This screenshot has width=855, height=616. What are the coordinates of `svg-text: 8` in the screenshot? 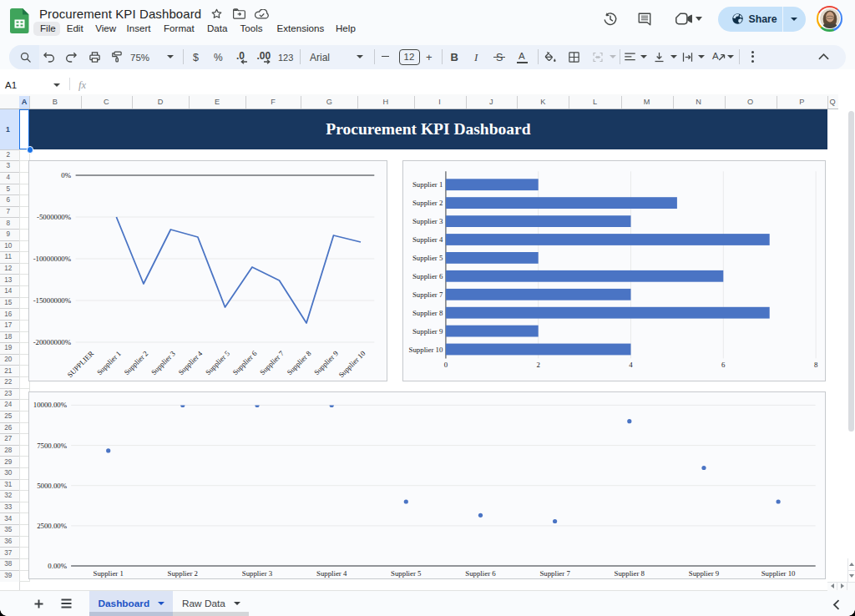 It's located at (815, 365).